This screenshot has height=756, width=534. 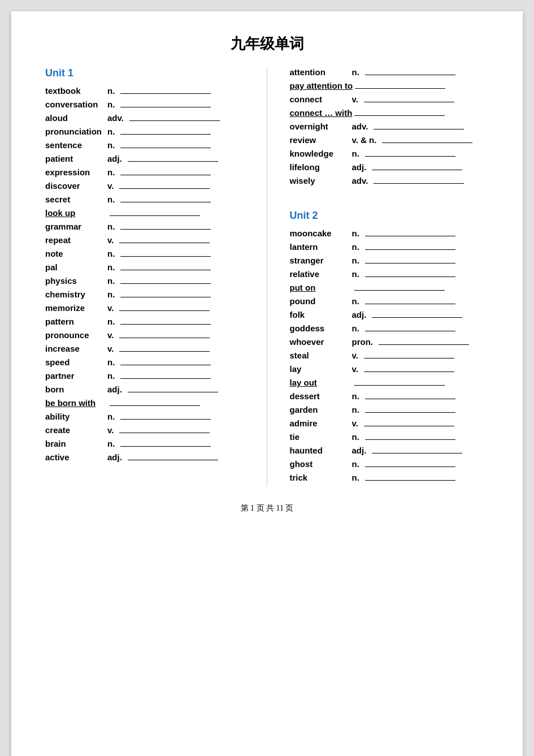 I want to click on word-row: ability n., so click(x=147, y=416).